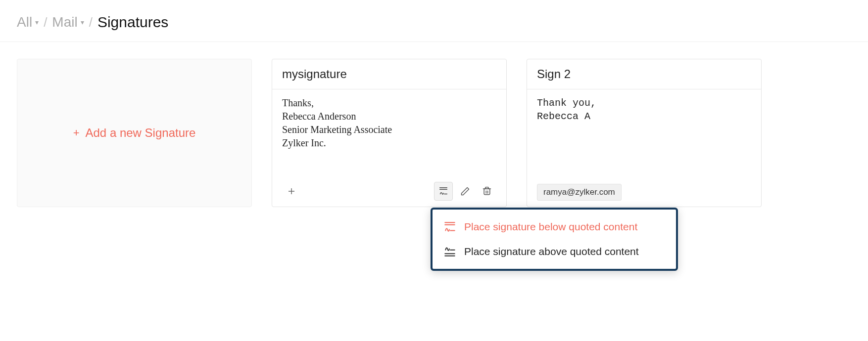  I want to click on placement-above-option: Place signature above quoted content, so click(554, 252).